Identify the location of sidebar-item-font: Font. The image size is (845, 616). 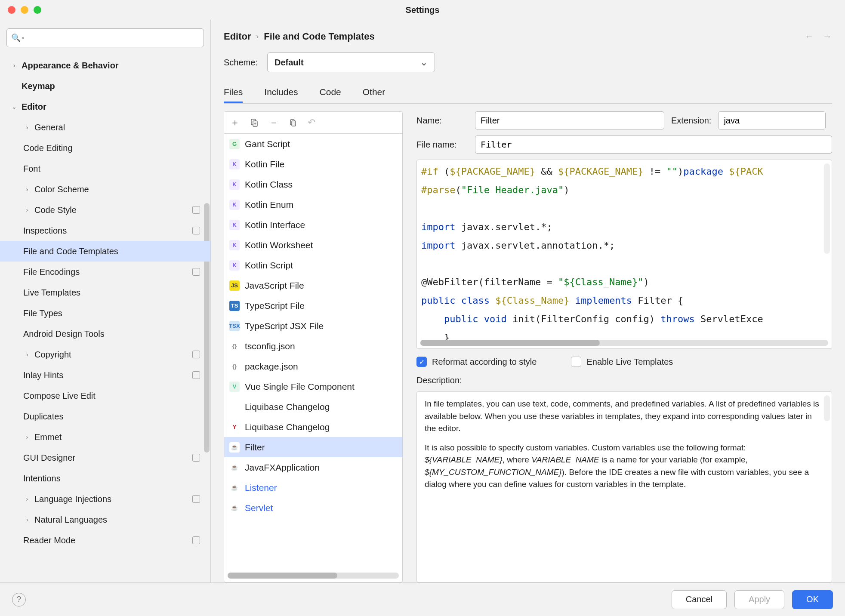
(105, 169).